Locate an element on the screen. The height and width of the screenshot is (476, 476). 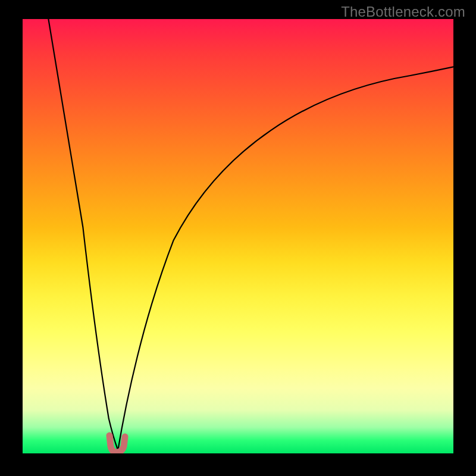
trough-marker is located at coordinates (117, 444).